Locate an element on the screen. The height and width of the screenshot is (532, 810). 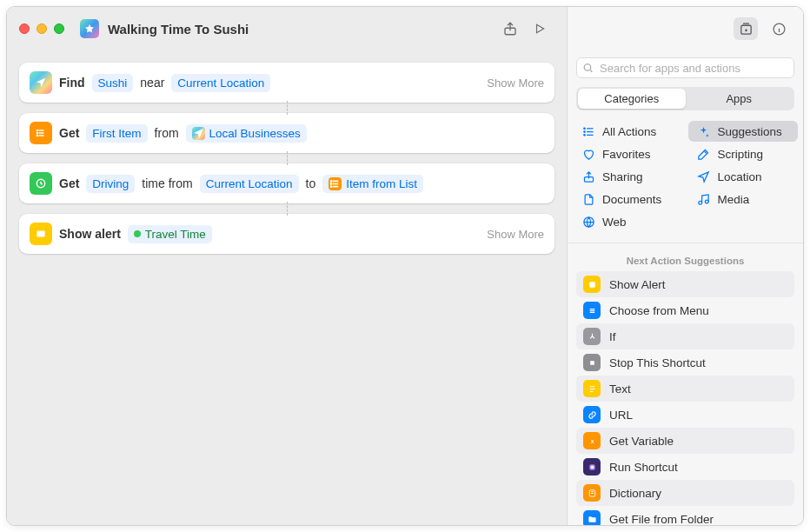
category-item-location: Location is located at coordinates (744, 176).